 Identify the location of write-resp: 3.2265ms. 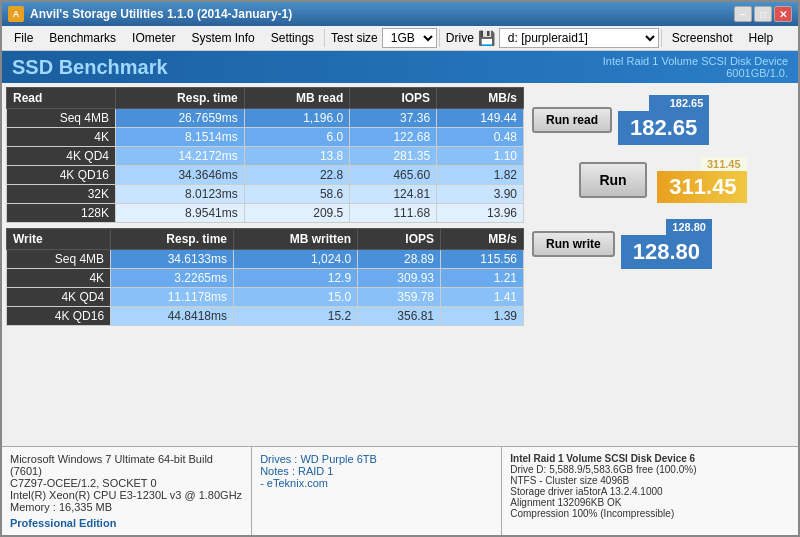
(172, 278).